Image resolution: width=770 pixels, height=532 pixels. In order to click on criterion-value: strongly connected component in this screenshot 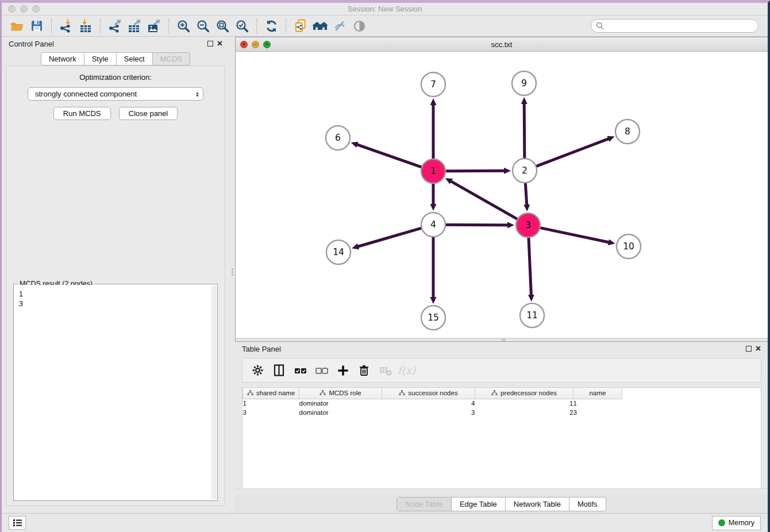, I will do `click(86, 94)`.